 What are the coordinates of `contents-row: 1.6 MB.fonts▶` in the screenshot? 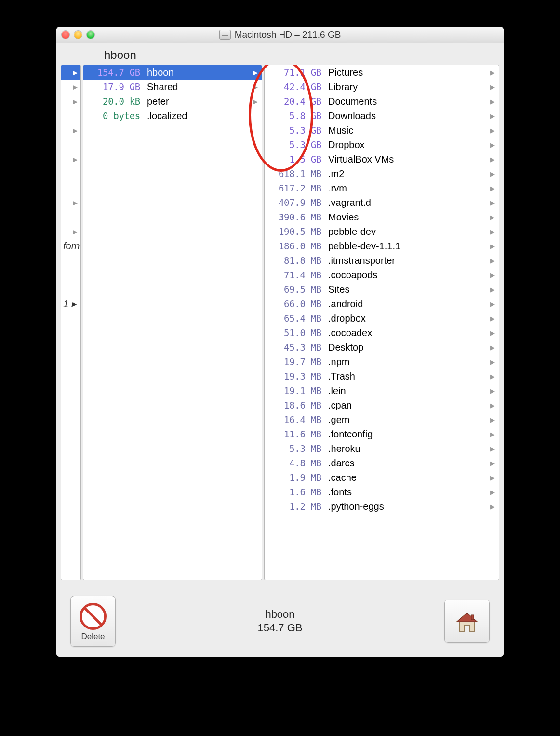 It's located at (382, 492).